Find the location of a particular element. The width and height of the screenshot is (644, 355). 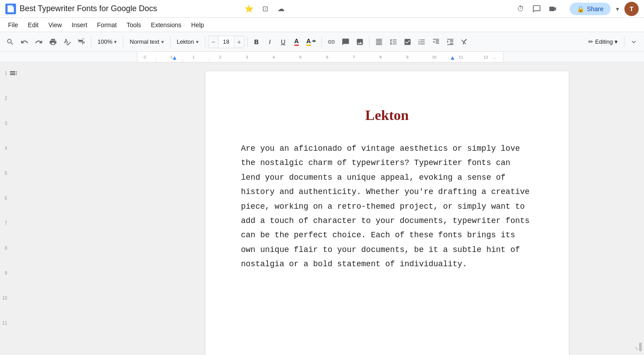

title-bar: Best Typewriter Fonts for Google Docs ⭐ … is located at coordinates (322, 9).